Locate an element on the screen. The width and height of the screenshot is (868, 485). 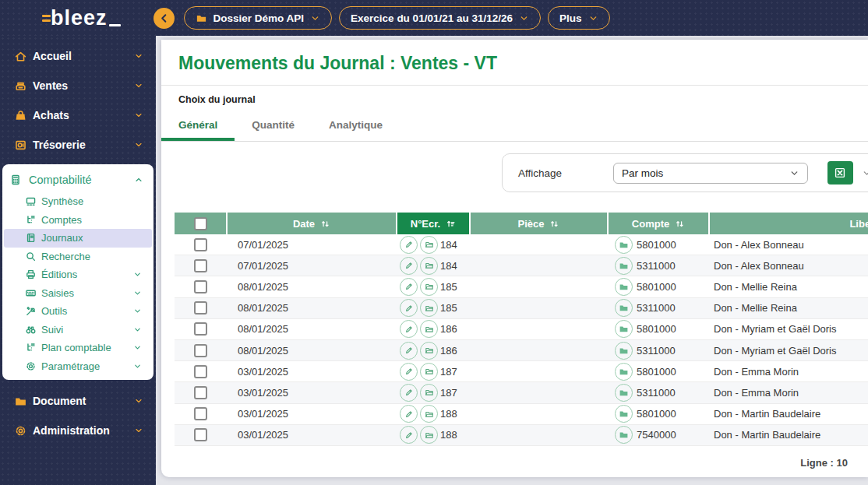
export-excel-button is located at coordinates (840, 173).